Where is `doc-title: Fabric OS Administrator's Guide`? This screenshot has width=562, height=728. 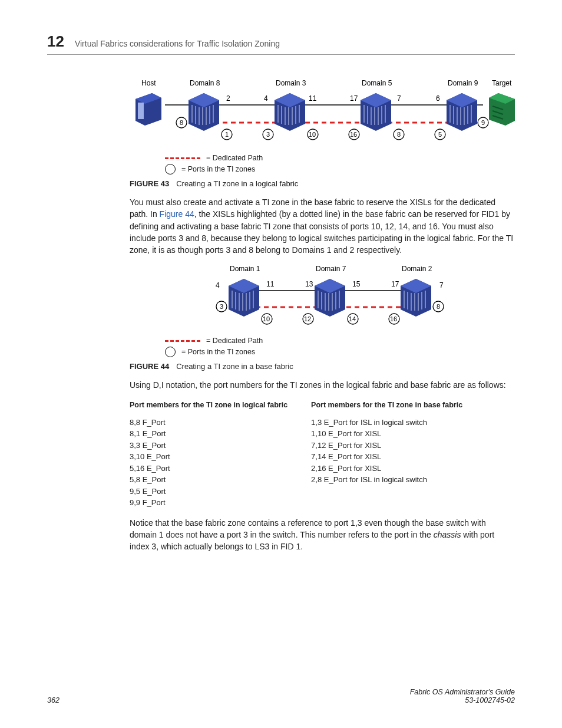
doc-title: Fabric OS Administrator's Guide is located at coordinates (462, 692).